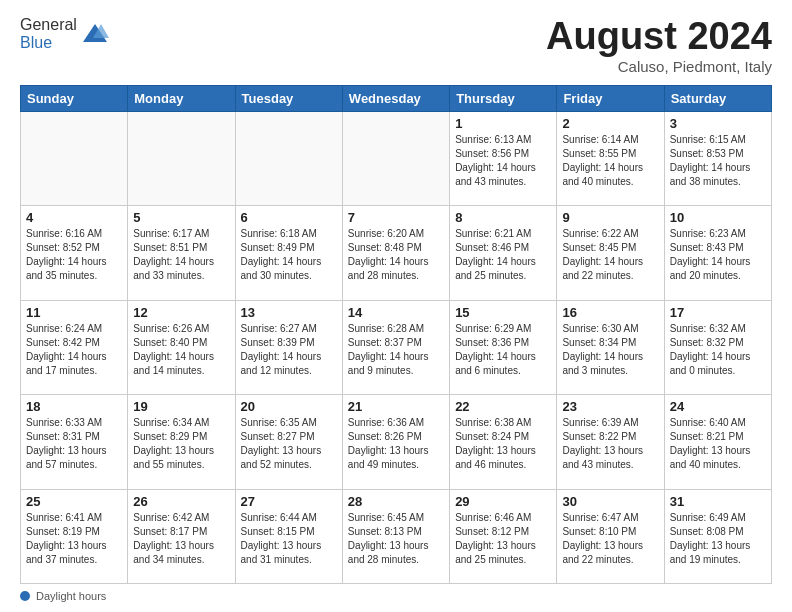  Describe the element at coordinates (504, 98) in the screenshot. I see `col-header-thursday: Thursday` at that location.